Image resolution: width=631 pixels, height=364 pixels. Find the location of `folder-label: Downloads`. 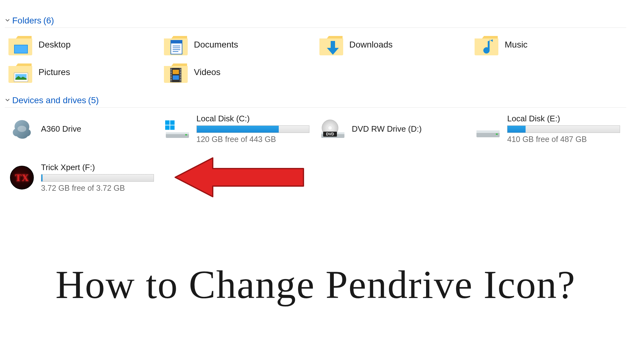

folder-label: Downloads is located at coordinates (371, 45).